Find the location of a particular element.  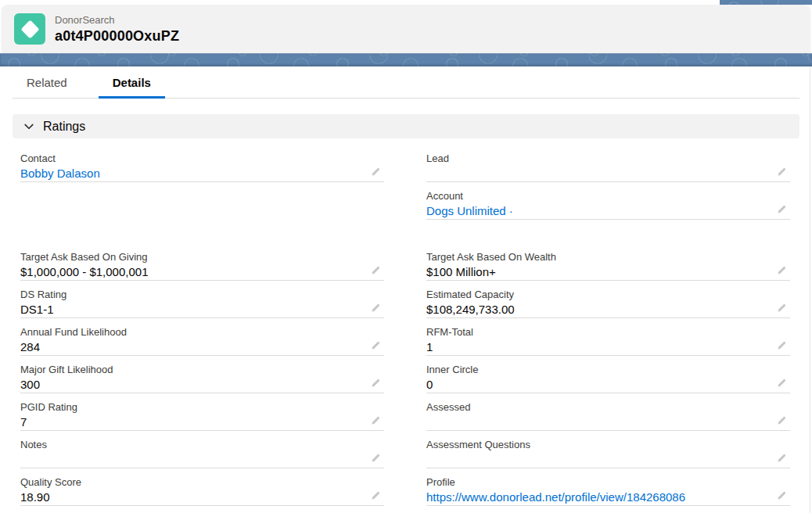

field-account: Account Dogs Unlimited · is located at coordinates (609, 203).